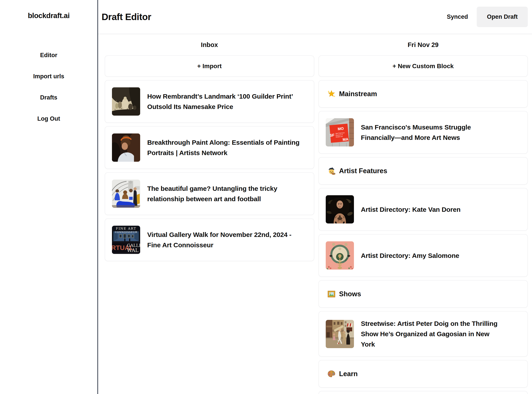  I want to click on article-card-virtual-gallery-walk: FINE ART CONNOISSEUR RTUAL GALLE WAL Vir…, so click(209, 240).